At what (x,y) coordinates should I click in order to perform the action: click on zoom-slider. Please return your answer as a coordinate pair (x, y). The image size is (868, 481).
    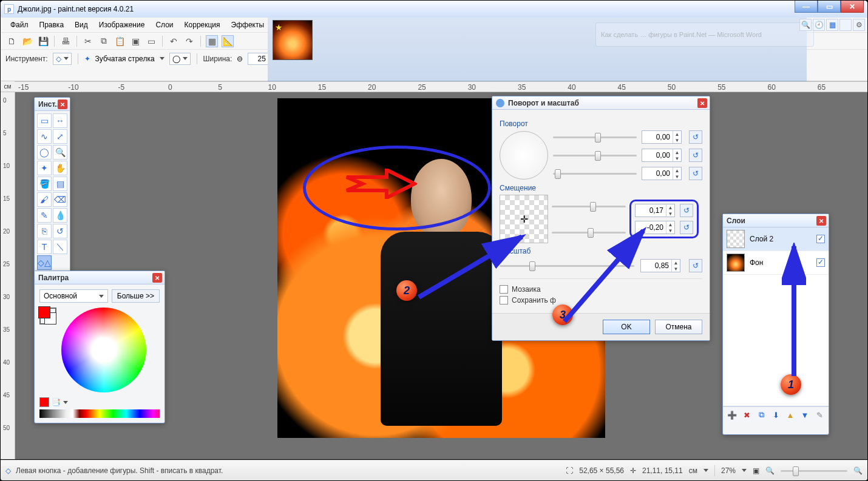
    Looking at the image, I should click on (814, 471).